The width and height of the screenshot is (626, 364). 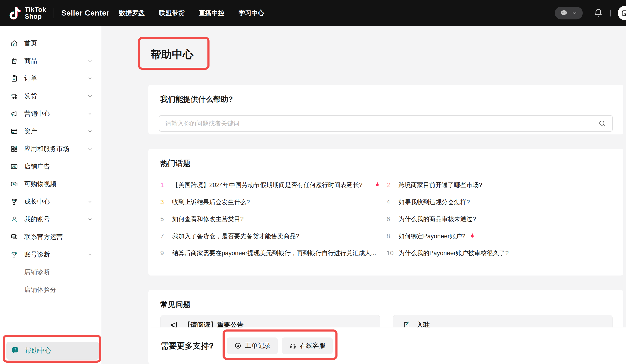 I want to click on top-nav-bar: TikTok Shop Seller Center 数据罗盘 联盟带货 直播中控…, so click(x=313, y=13).